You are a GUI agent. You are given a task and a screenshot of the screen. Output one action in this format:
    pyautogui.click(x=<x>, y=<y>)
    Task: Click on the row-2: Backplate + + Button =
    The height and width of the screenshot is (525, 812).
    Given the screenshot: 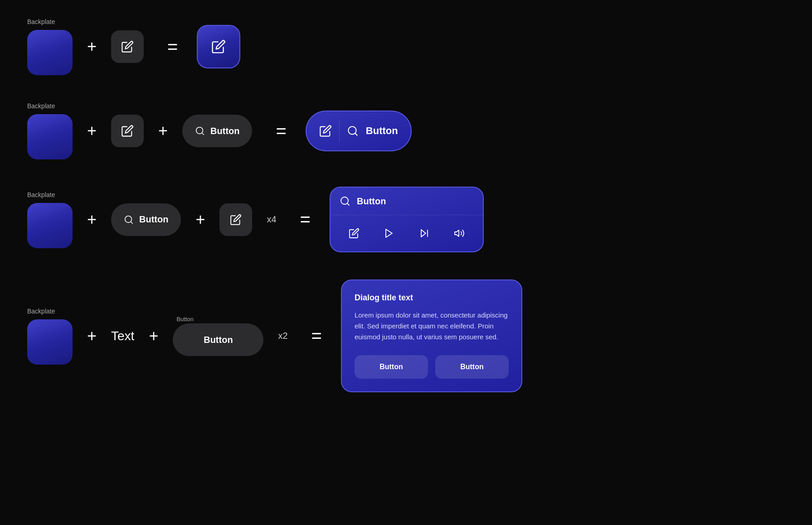 What is the action you would take?
    pyautogui.click(x=406, y=131)
    